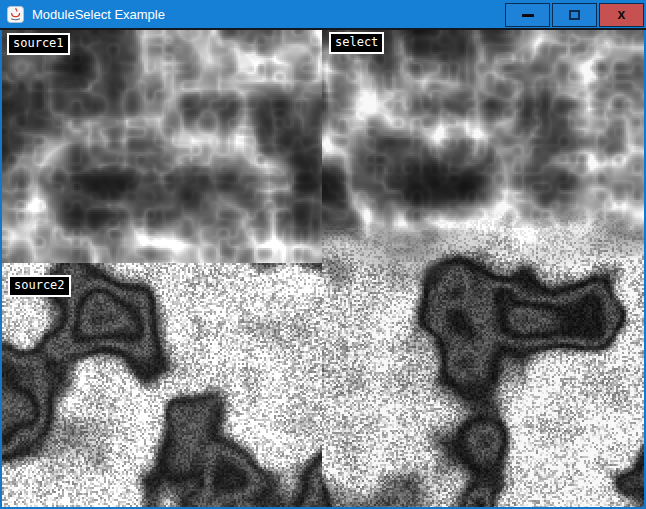 This screenshot has width=646, height=509. What do you see at coordinates (622, 14) in the screenshot?
I see `close-icon: x` at bounding box center [622, 14].